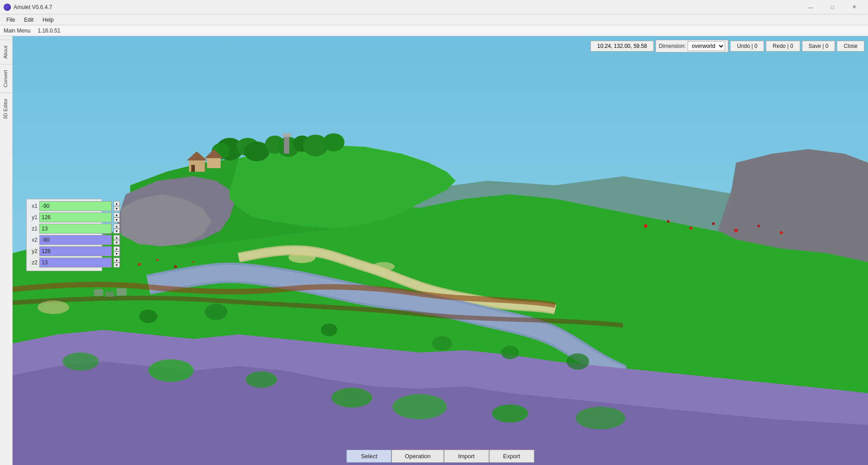 The height and width of the screenshot is (465, 868). What do you see at coordinates (33, 240) in the screenshot?
I see `x2-label: x2` at bounding box center [33, 240].